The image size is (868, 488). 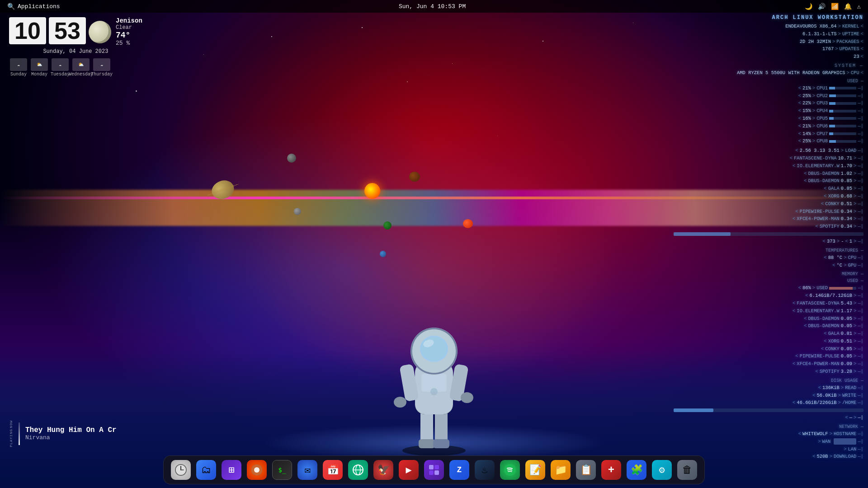 I want to click on dock-email: ✉, so click(x=307, y=470).